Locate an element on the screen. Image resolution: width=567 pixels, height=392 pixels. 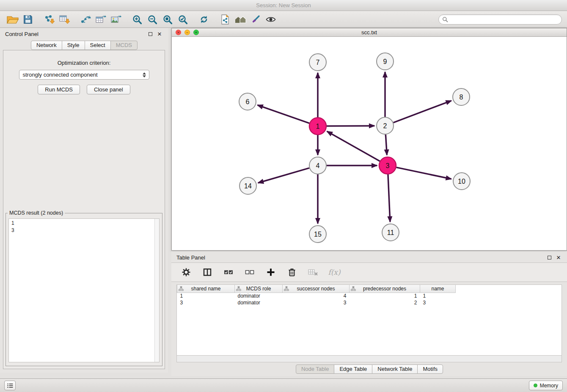
cell-successor-nodes: 4 is located at coordinates (316, 296).